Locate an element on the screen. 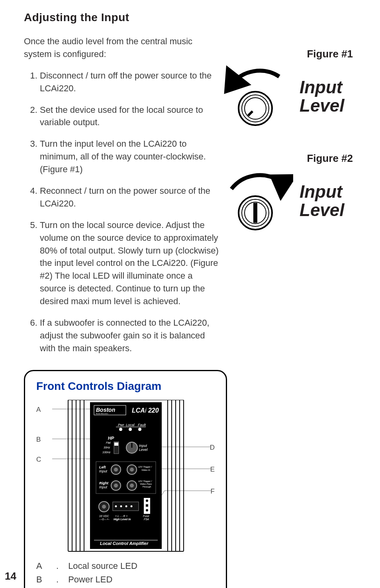 This screenshot has height=588, width=380. svg-text: Through is located at coordinates (147, 487).